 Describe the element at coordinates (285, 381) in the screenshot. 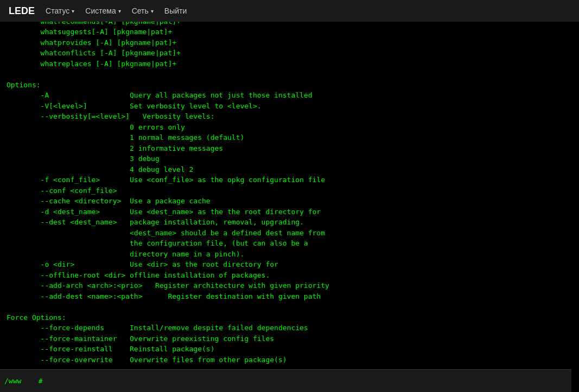

I see `terminal-input-bar: /www #` at that location.